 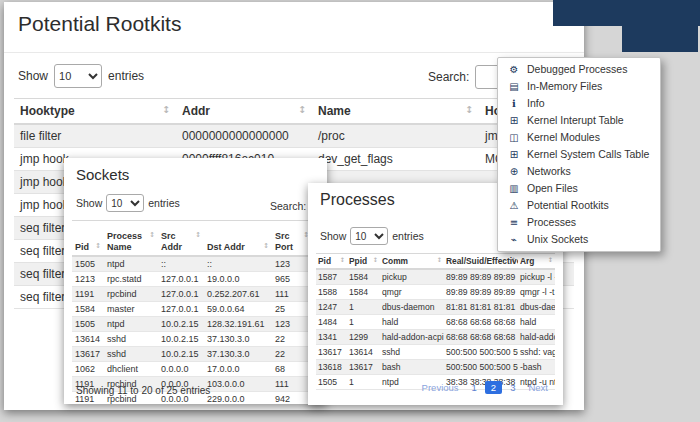 I want to click on column-header-process-name: ↕Process Name, so click(x=131, y=238).